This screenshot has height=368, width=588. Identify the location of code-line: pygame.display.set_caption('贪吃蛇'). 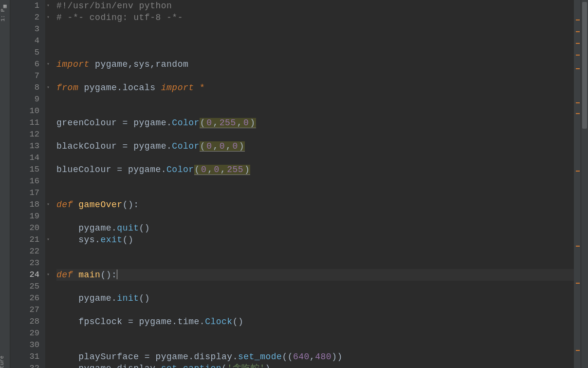
(315, 366).